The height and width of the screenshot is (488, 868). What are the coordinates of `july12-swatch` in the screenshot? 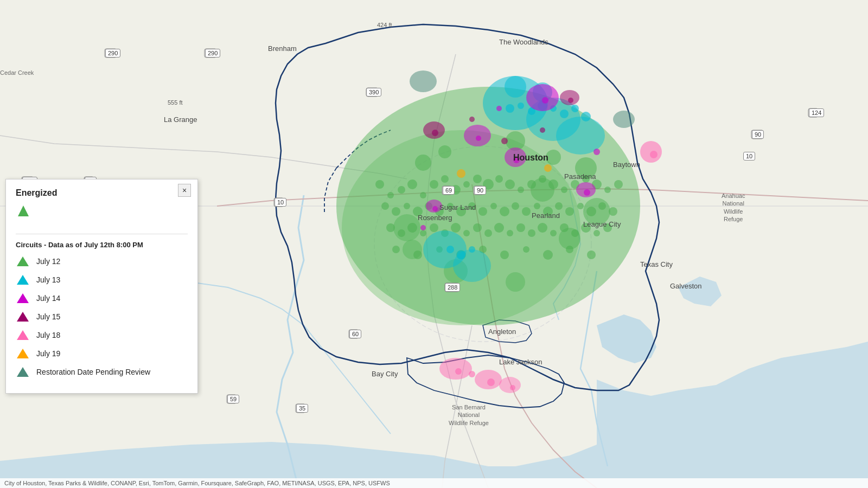 It's located at (23, 261).